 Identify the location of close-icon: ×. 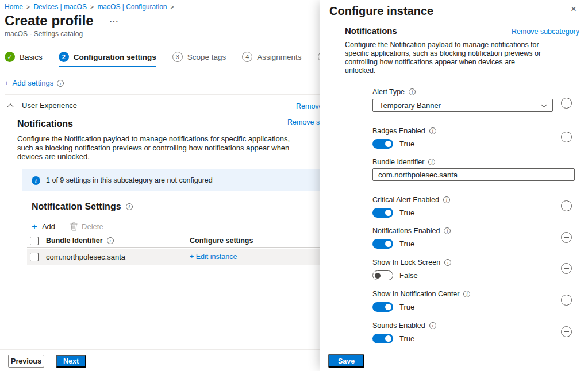
(574, 9).